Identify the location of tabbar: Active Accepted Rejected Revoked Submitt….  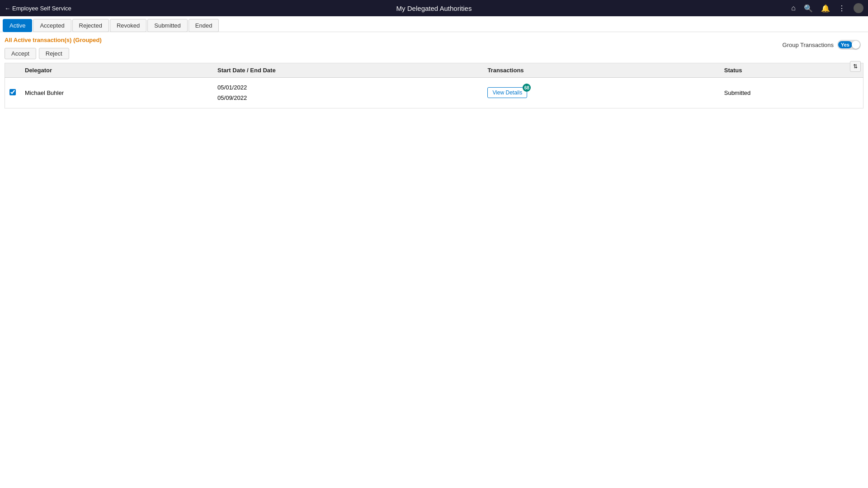
(434, 24).